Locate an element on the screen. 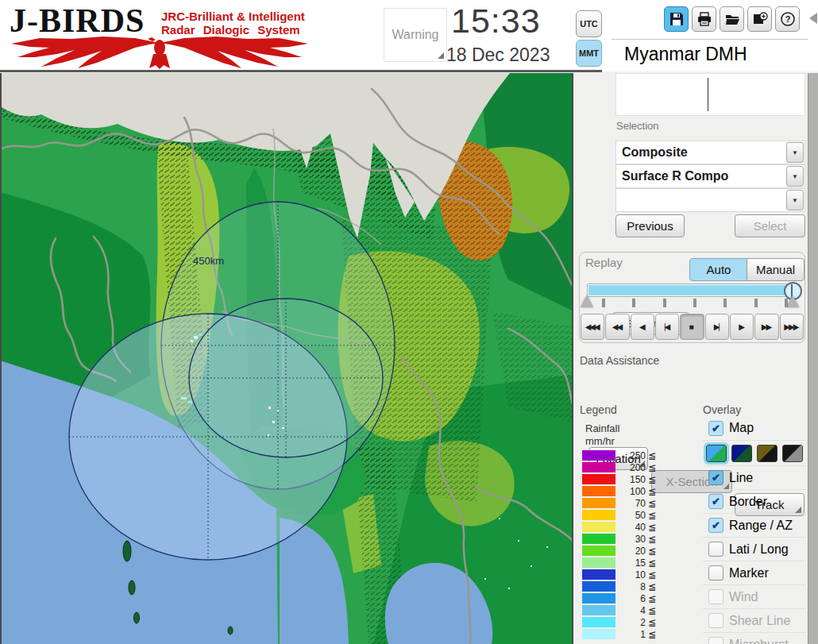  legend-unit-1: Rainfall is located at coordinates (602, 429).